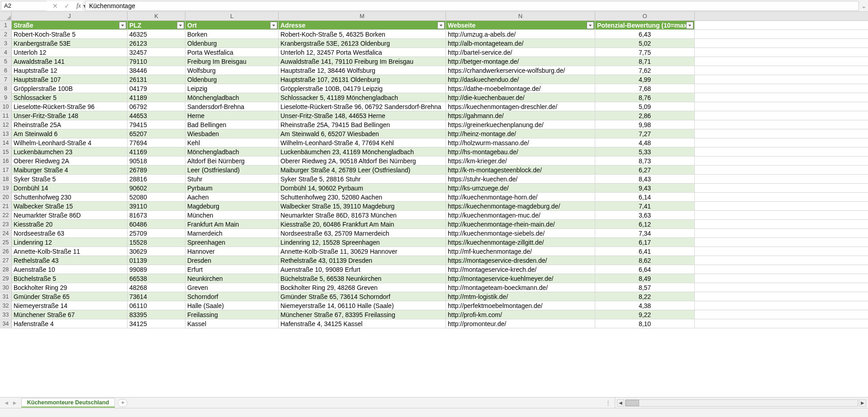  What do you see at coordinates (6, 279) in the screenshot?
I see `row-header: 29` at bounding box center [6, 279].